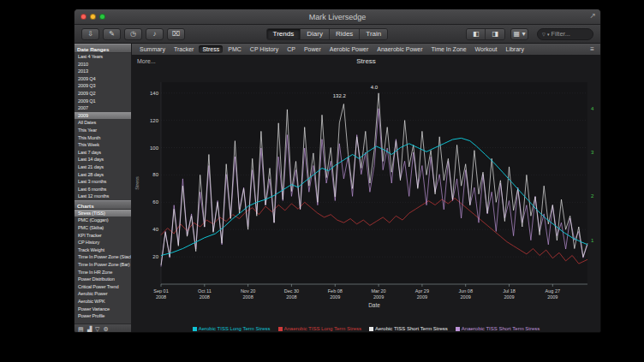 The image size is (644, 362). What do you see at coordinates (103, 130) in the screenshot?
I see `sidebar-item-this-year: This Year` at bounding box center [103, 130].